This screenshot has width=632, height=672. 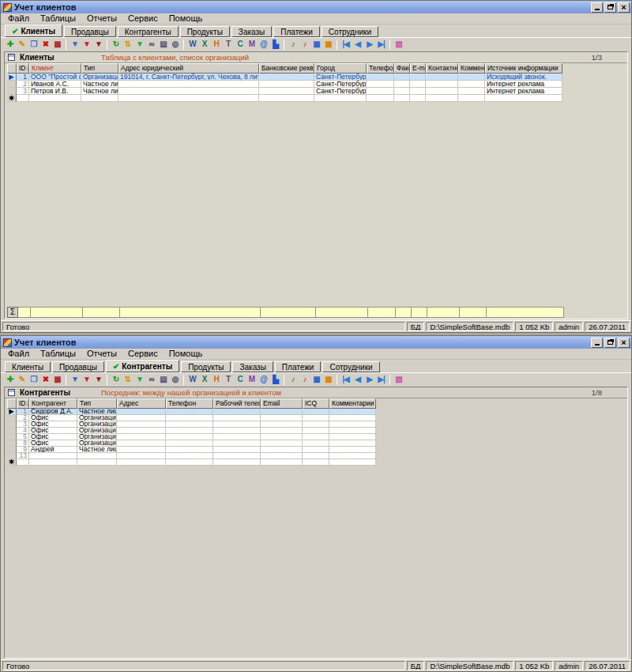 I want to click on cell: Исходящий звонок., so click(x=524, y=77).